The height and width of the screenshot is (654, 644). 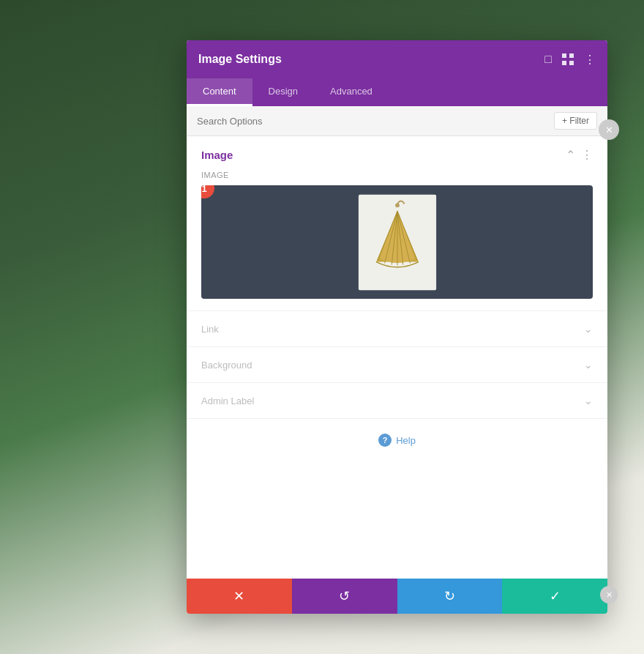 What do you see at coordinates (397, 242) in the screenshot?
I see `earring-svg` at bounding box center [397, 242].